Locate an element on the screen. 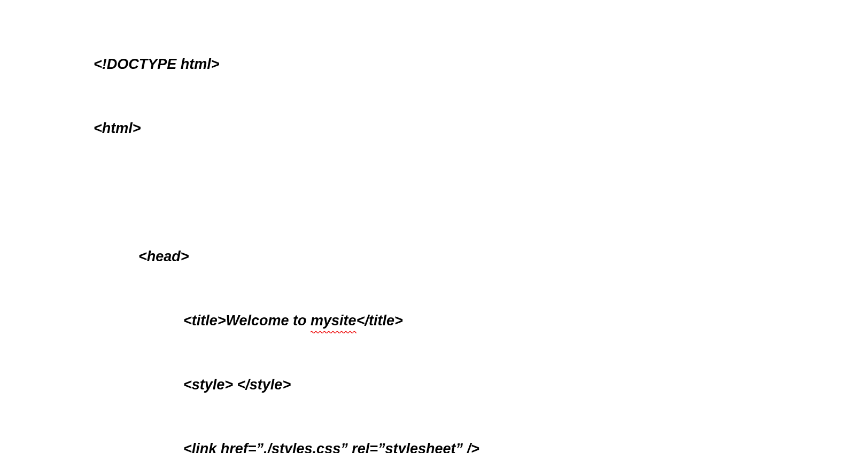 This screenshot has height=453, width=868. blank-line is located at coordinates (481, 192).